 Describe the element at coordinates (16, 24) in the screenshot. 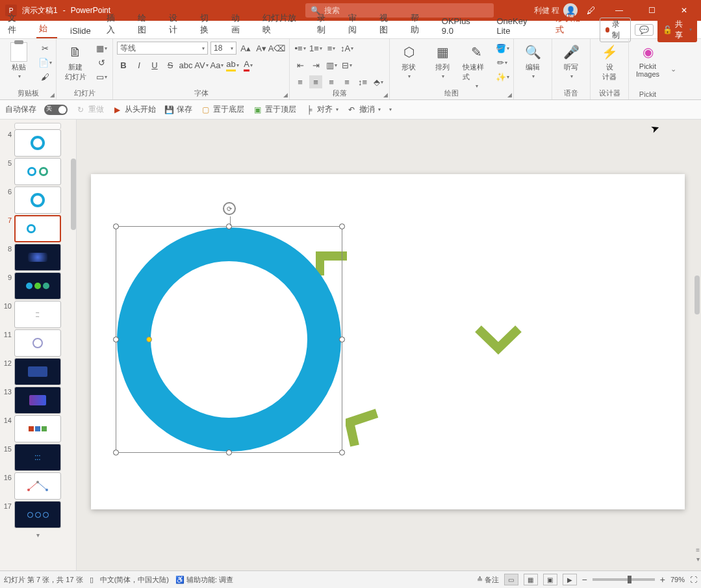

I see `tab-file: 文件` at that location.